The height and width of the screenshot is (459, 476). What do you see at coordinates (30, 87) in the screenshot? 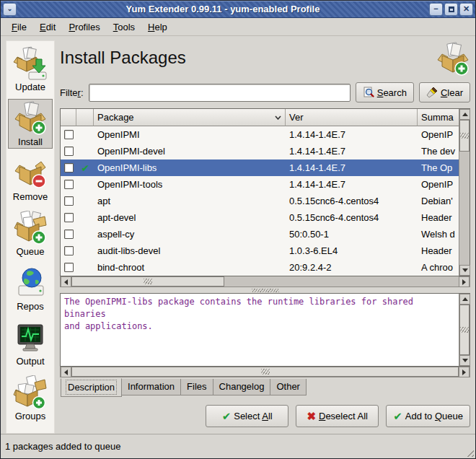
I see `sidebar-label: Update` at bounding box center [30, 87].